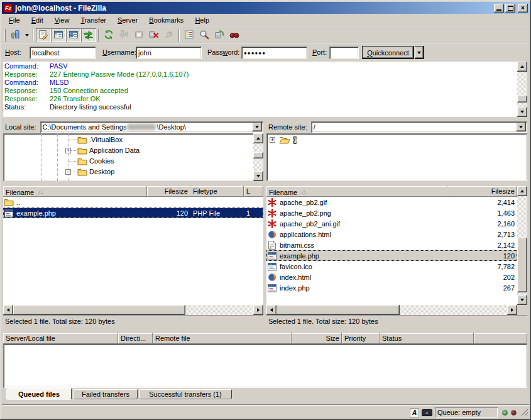  I want to click on local-list-hscrollbar, so click(133, 310).